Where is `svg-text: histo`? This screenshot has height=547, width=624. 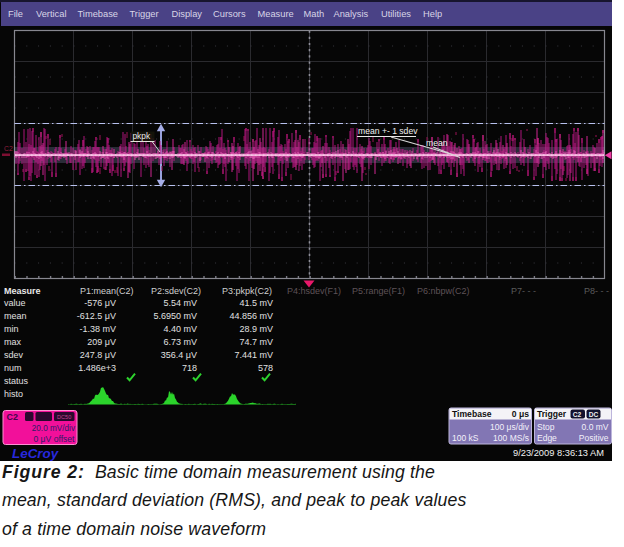
svg-text: histo is located at coordinates (14, 394).